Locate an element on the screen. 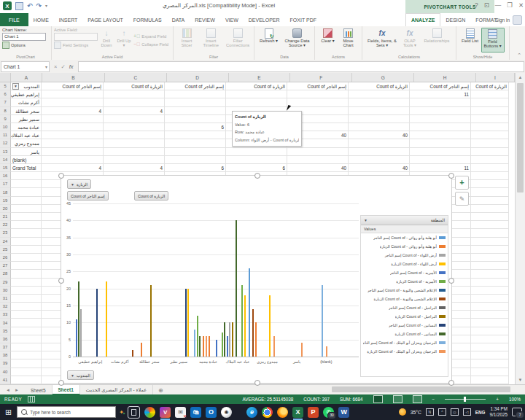  cell-A9: سمير نظير is located at coordinates (26, 120).